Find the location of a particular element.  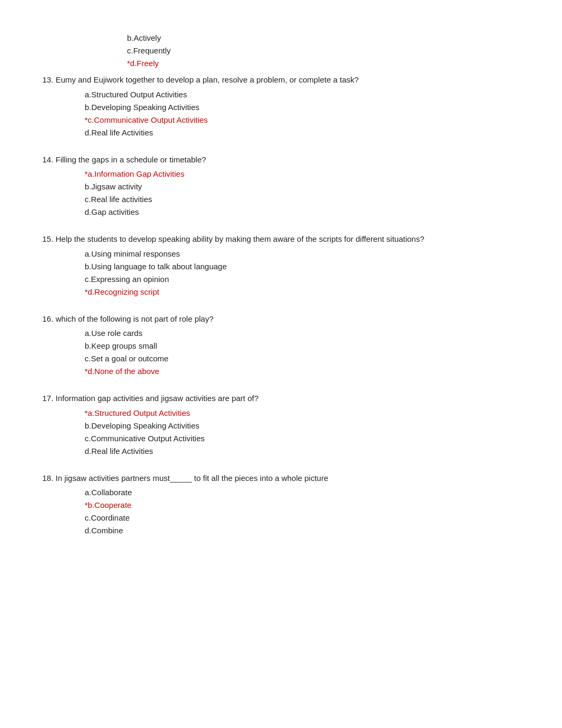

option-q13-0: a.Structured Output Activities is located at coordinates (302, 95).